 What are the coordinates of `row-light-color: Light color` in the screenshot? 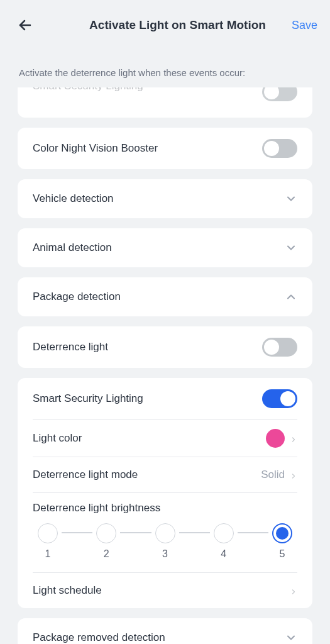 It's located at (165, 438).